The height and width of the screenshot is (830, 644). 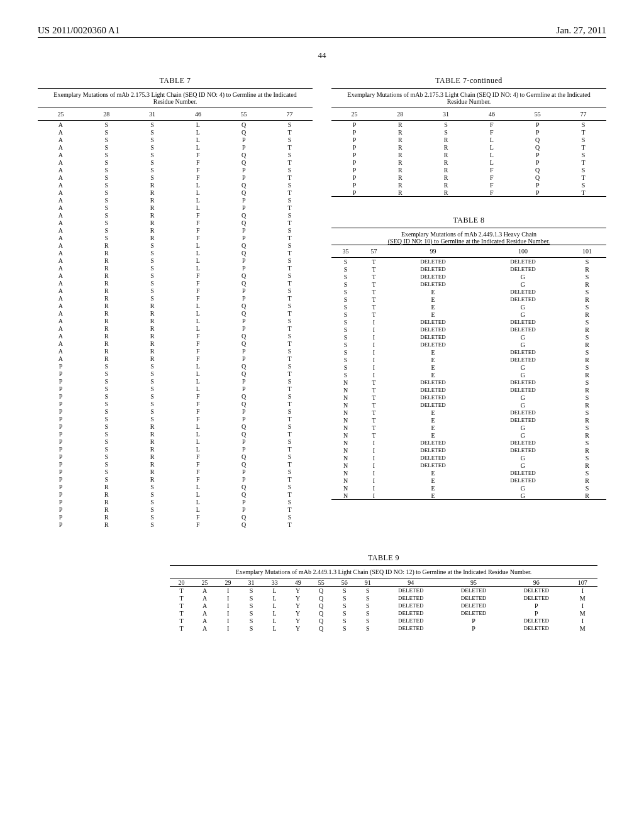 I want to click on table-row: TAISLYQSSDELETEDPDELETEDM, so click(x=384, y=628).